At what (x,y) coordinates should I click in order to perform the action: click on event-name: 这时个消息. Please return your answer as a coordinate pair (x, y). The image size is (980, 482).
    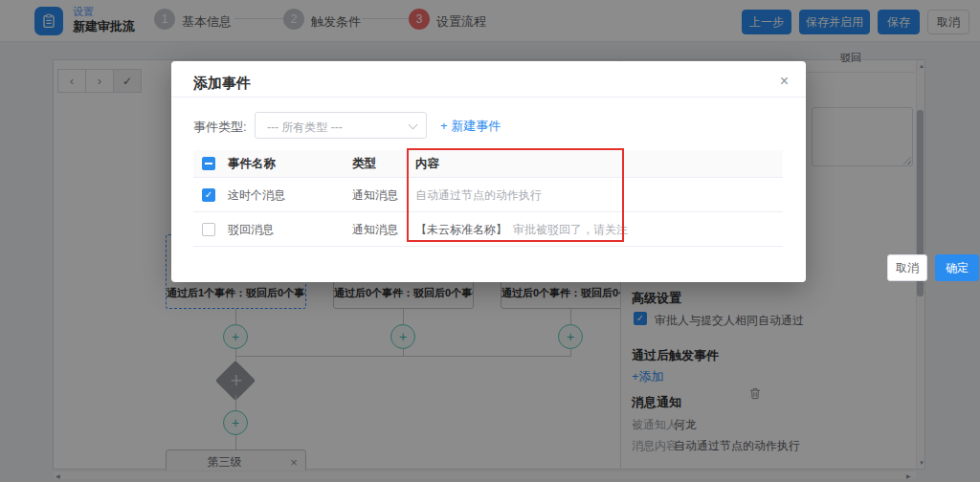
    Looking at the image, I should click on (256, 195).